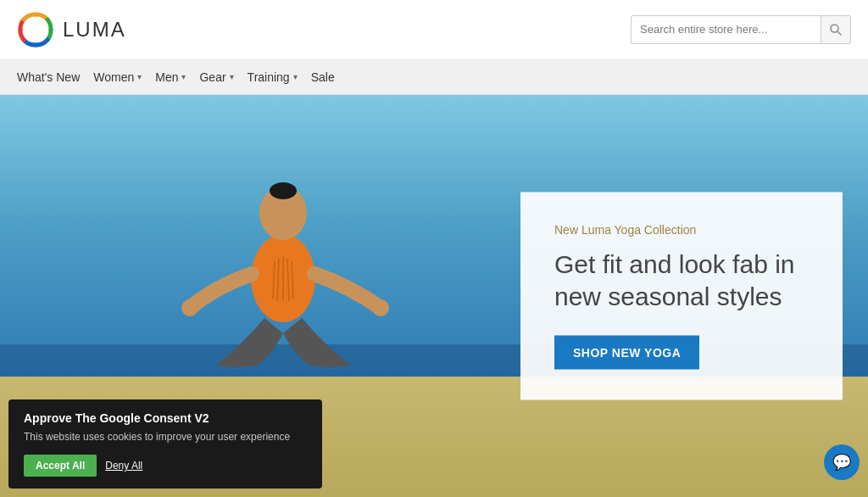  I want to click on shop-new-yoga-button: Shop New Yoga, so click(627, 353).